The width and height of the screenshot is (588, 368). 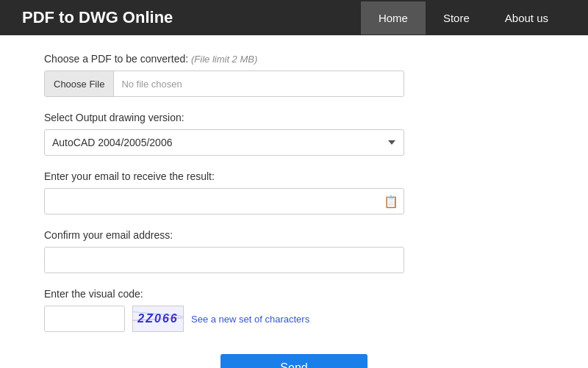 I want to click on nav-links: Home Store About us, so click(x=463, y=18).